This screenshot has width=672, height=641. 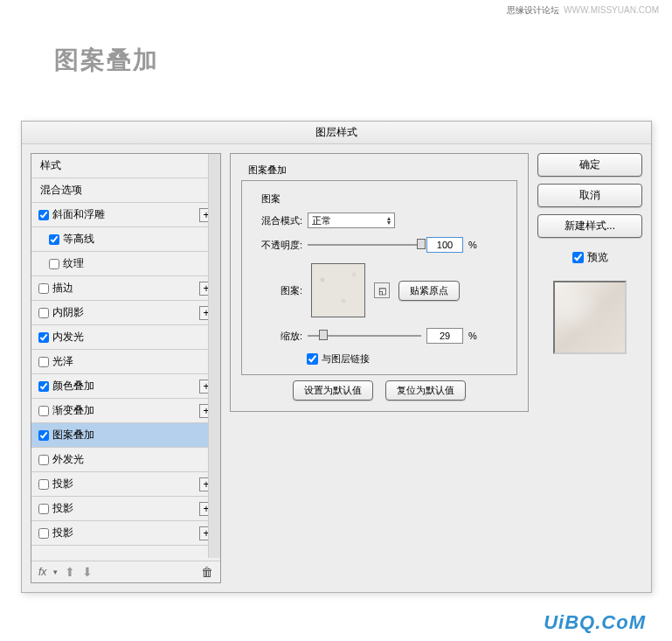 I want to click on default-buttons: 设置为默认值 复位为默认值, so click(x=379, y=390).